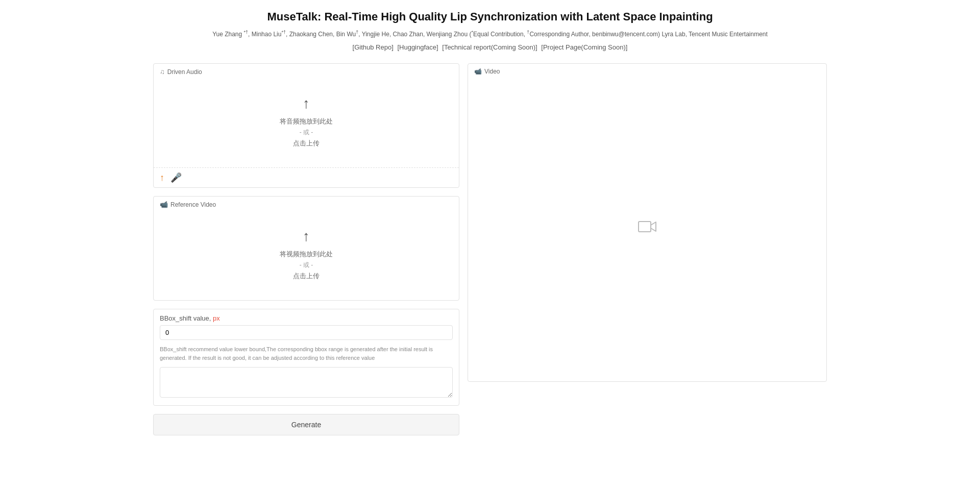  Describe the element at coordinates (306, 317) in the screenshot. I see `bbox-label: BBox_shift value, px` at that location.